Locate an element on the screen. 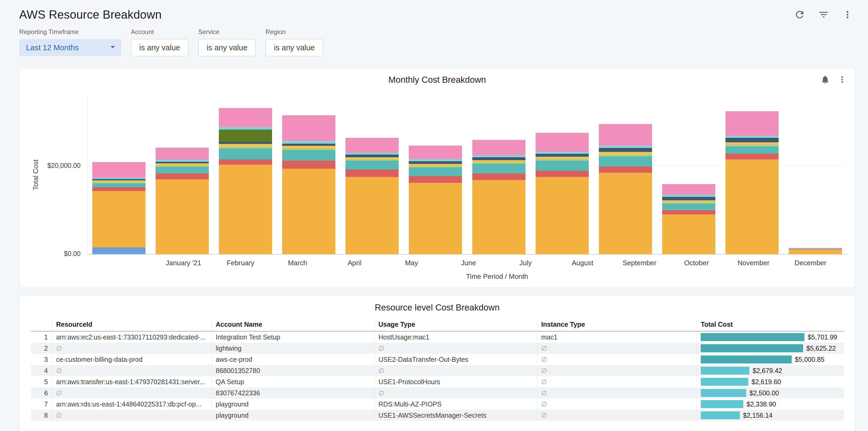  chart-kebab-menu-icon is located at coordinates (842, 80).